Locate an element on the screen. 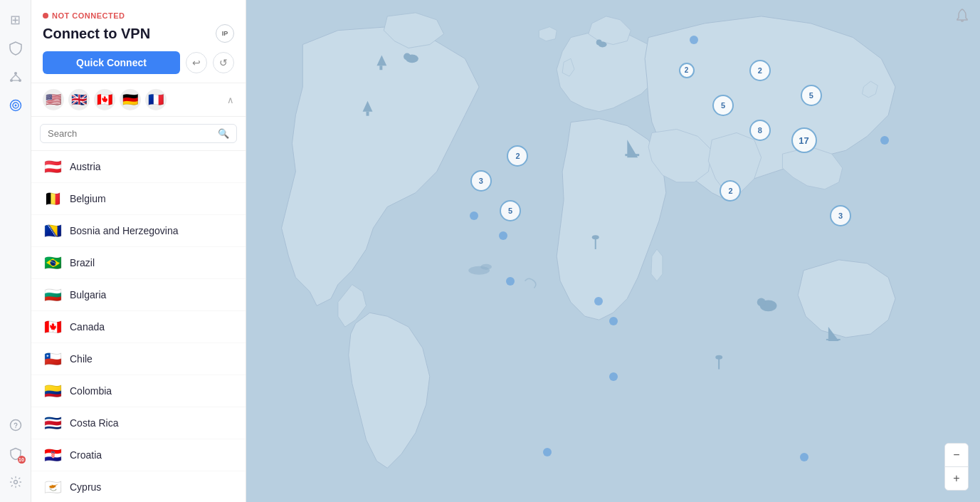 Image resolution: width=980 pixels, height=502 pixels. flag-us: 🇺🇸 is located at coordinates (53, 100).